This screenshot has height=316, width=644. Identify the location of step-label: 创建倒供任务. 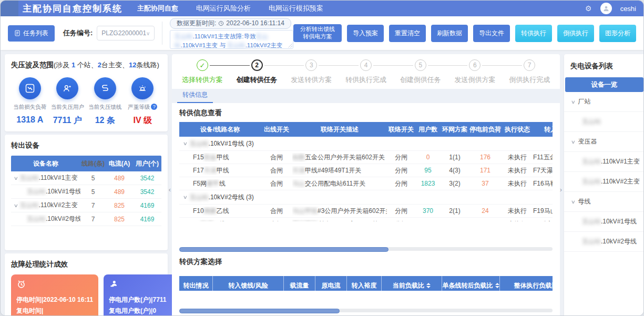
(421, 80).